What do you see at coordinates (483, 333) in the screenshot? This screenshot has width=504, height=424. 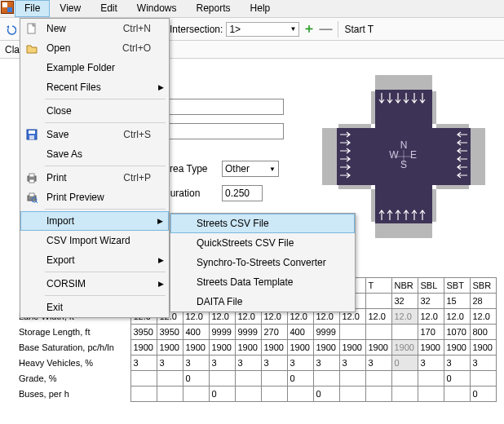 I see `table-cell: 800` at bounding box center [483, 333].